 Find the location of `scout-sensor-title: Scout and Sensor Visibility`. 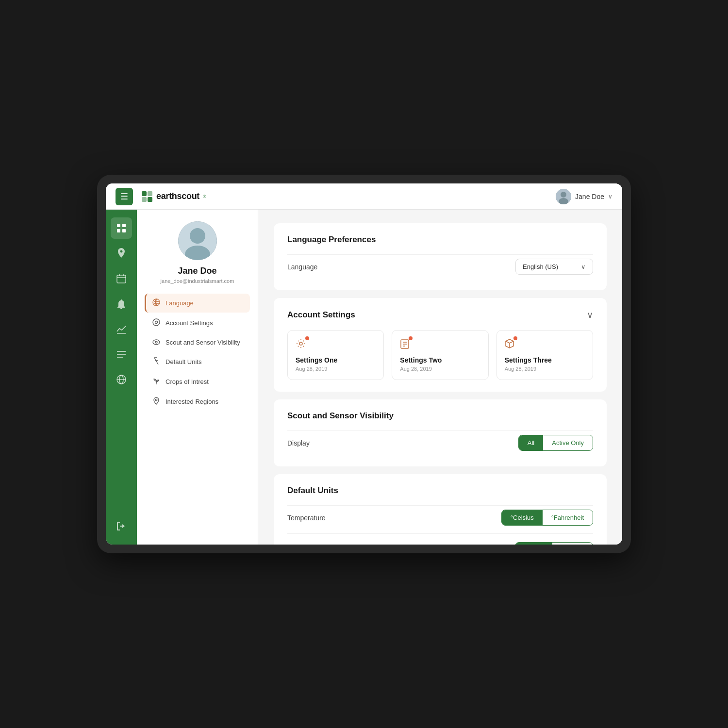

scout-sensor-title: Scout and Sensor Visibility is located at coordinates (341, 416).